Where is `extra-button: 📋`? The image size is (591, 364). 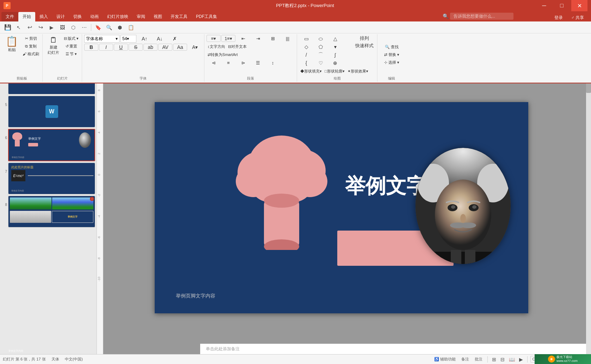 extra-button: 📋 is located at coordinates (131, 27).